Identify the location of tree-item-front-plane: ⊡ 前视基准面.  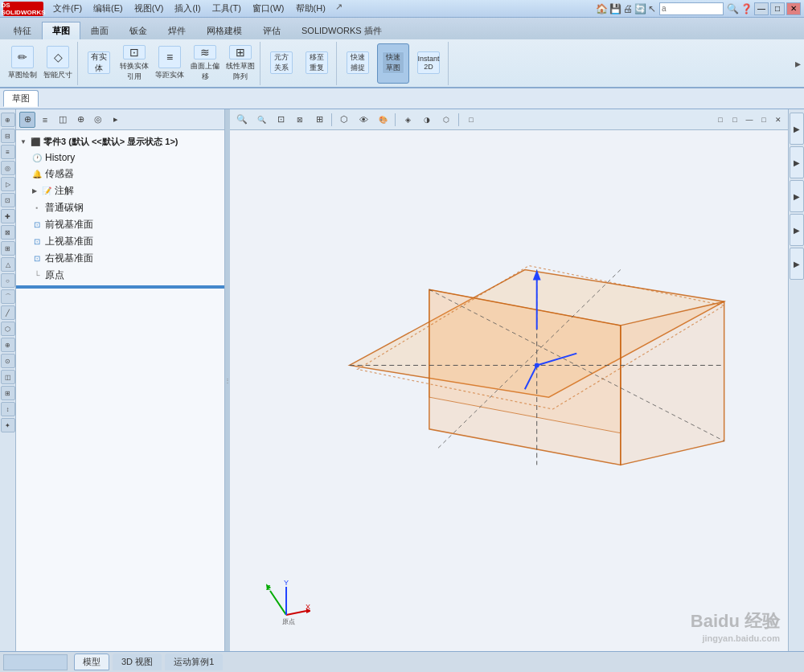
(125, 225).